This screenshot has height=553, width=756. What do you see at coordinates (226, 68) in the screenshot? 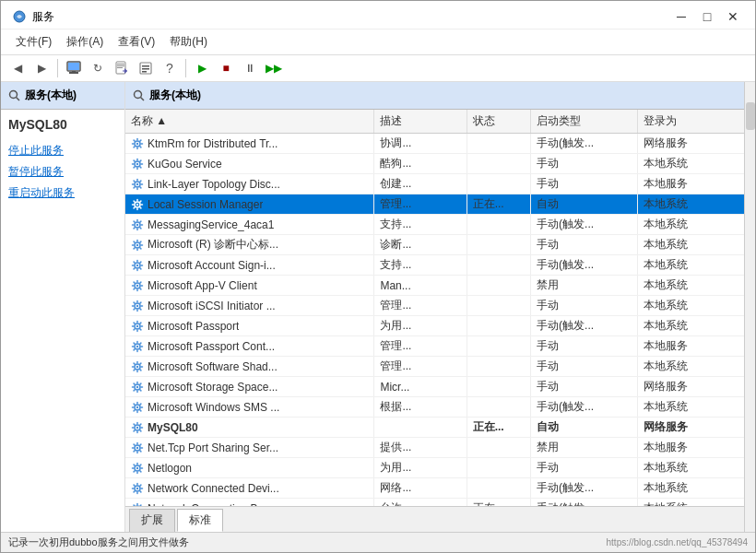
I see `stop-service-button: ■` at bounding box center [226, 68].